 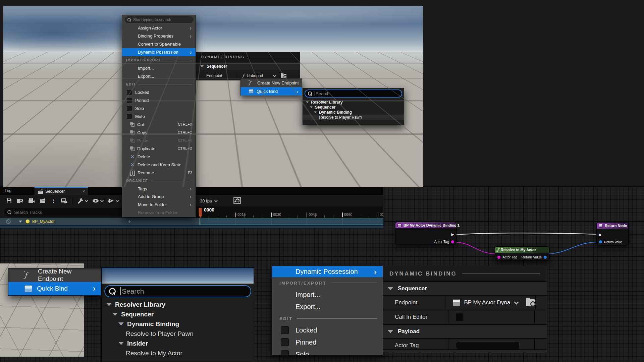 I want to click on menu-item-convert-to-spawnable: Convert to Spawnable, so click(x=159, y=44).